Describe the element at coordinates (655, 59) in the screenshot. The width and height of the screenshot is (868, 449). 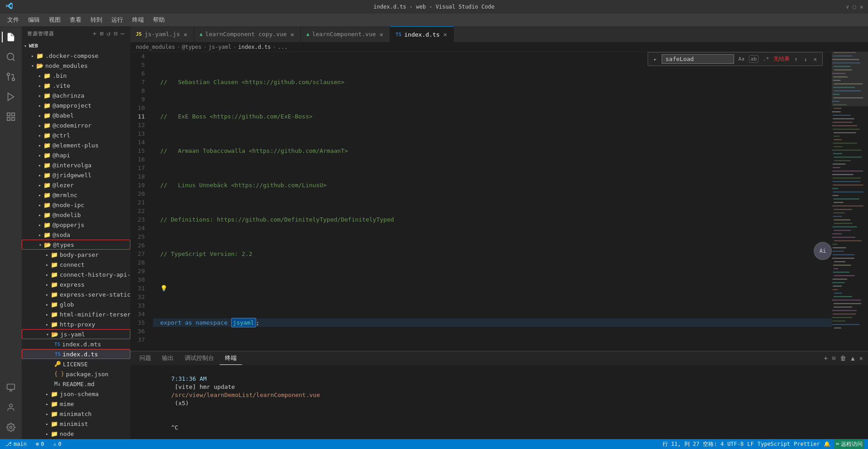
I see `find-expand-icon: ▸` at that location.